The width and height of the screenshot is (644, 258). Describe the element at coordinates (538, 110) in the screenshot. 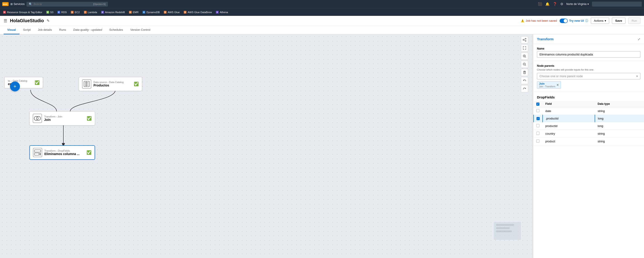

I see `checkbox-date` at that location.